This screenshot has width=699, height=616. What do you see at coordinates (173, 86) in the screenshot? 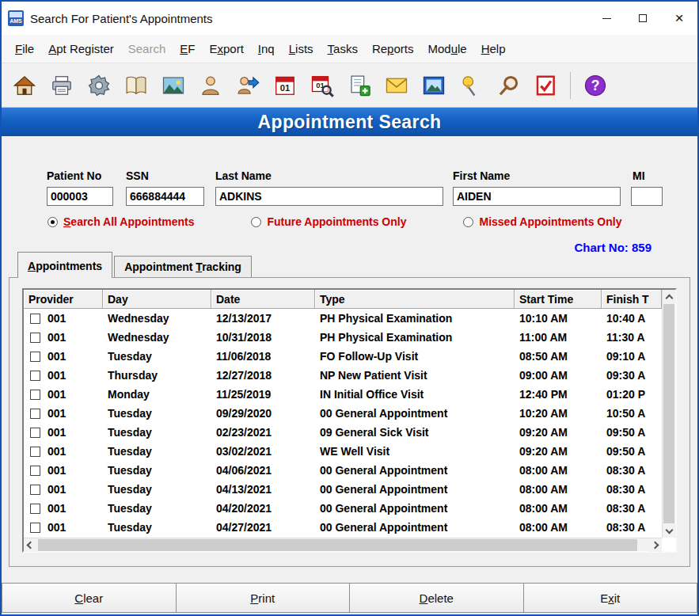
I see `toolbar-image-button` at bounding box center [173, 86].